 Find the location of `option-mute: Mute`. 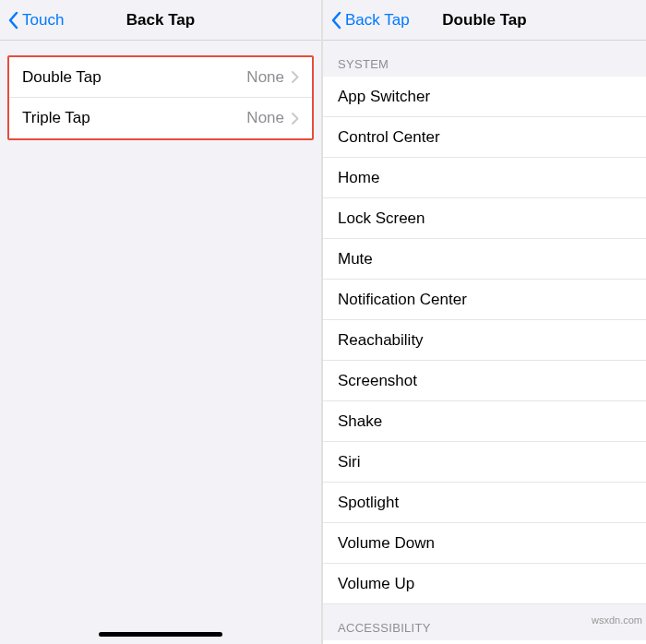

option-mute: Mute is located at coordinates (484, 259).